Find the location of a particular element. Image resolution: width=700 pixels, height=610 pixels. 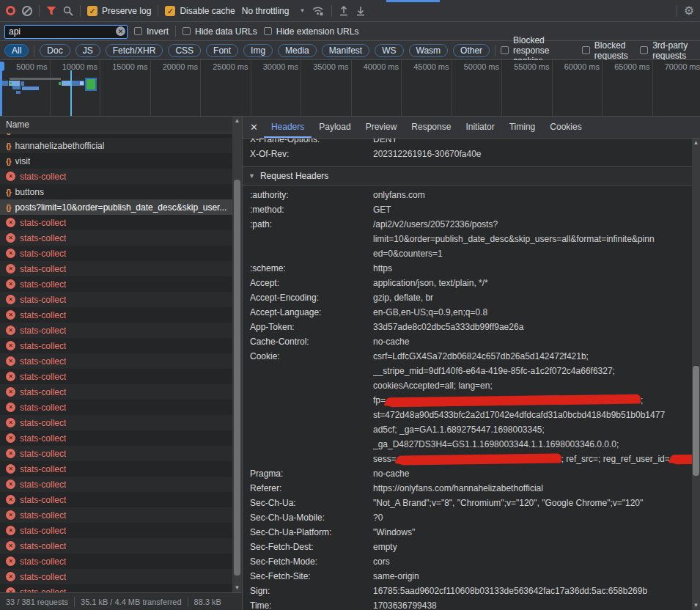

request-failed-icon: ✕ is located at coordinates (10, 268).